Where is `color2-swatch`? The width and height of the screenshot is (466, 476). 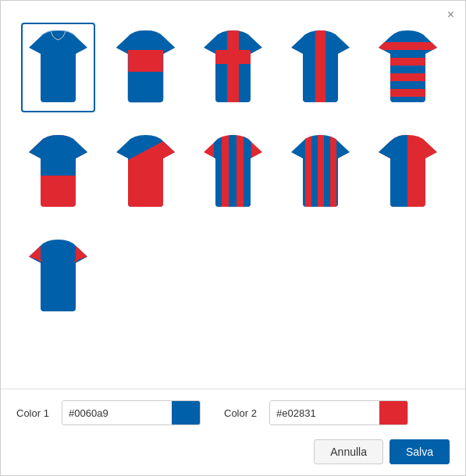 color2-swatch is located at coordinates (393, 413).